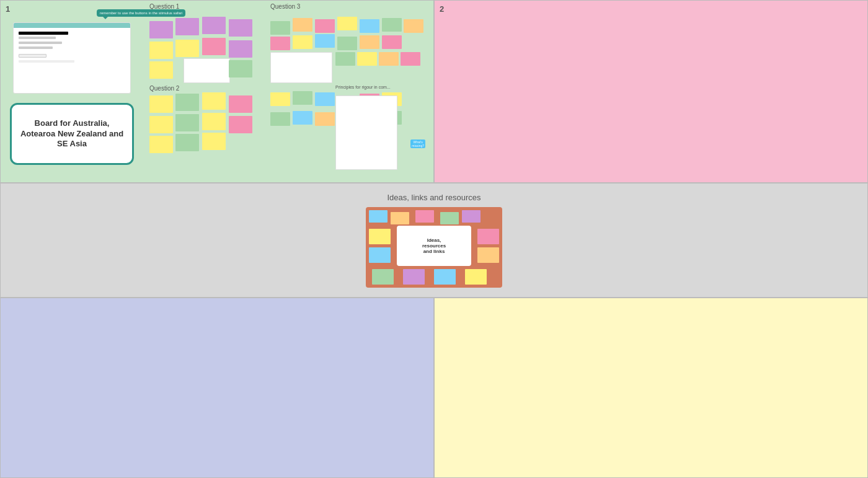  I want to click on q3-cluster-tl: Principles for rigour in com..., so click(350, 95).